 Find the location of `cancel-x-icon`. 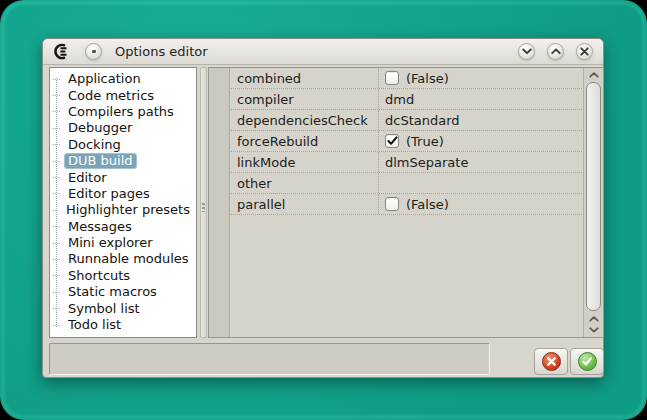

cancel-x-icon is located at coordinates (552, 362).